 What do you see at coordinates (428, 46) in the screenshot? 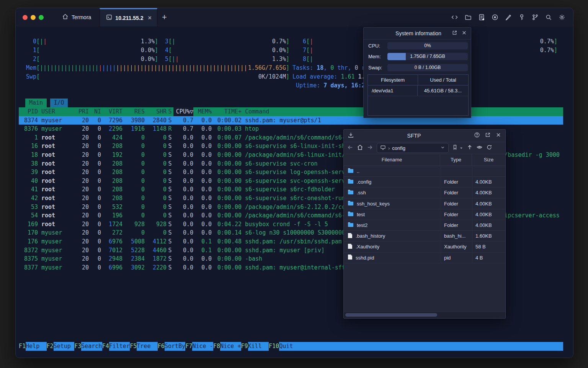
I see `cpu-value: 0%` at bounding box center [428, 46].